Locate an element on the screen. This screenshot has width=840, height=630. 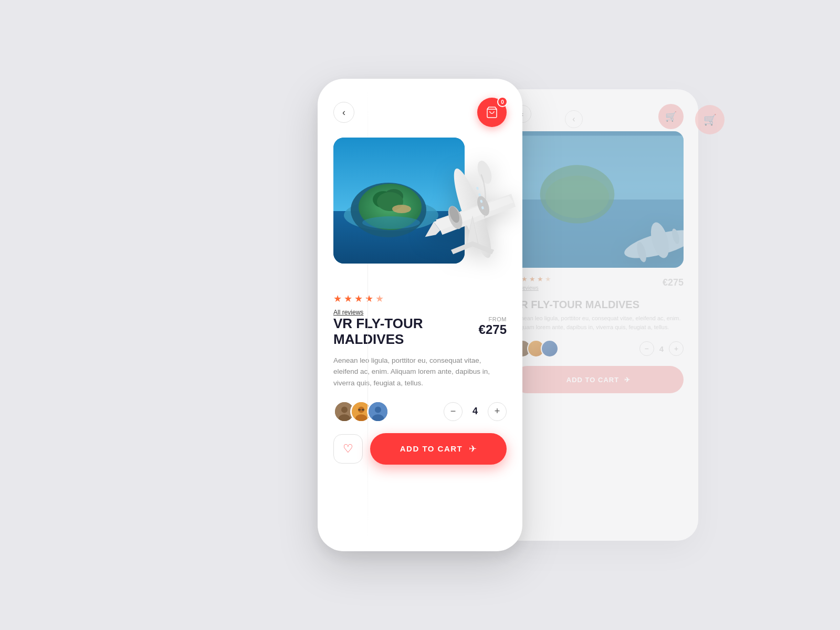
price-from-label: FROM is located at coordinates (492, 319).